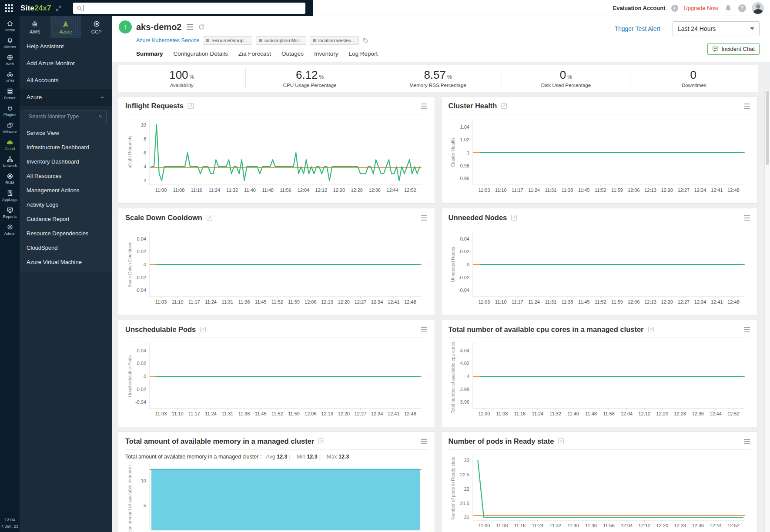  Describe the element at coordinates (334, 40) in the screenshot. I see `tag-chip-location: location:westeu...` at that location.